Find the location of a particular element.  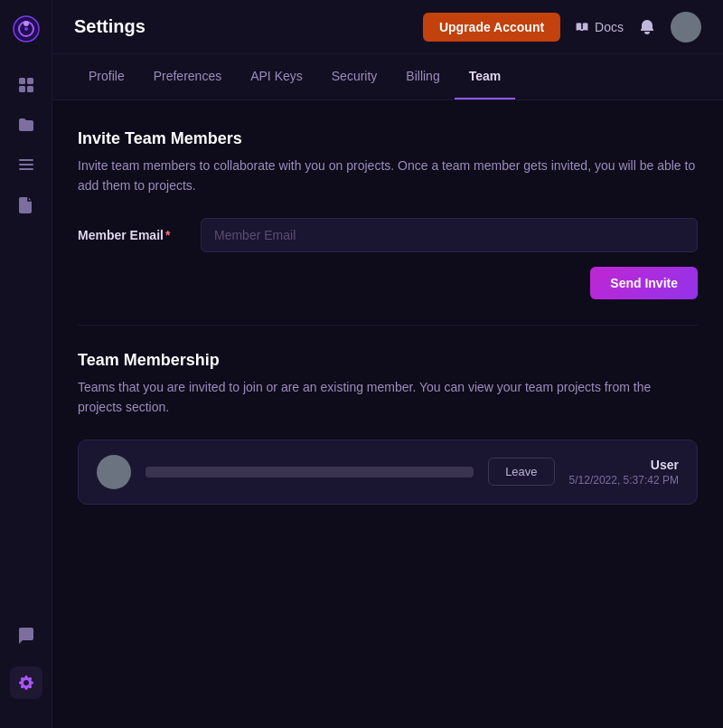

membership-card: Leave User 5/12/2022, 5:37:42 PM is located at coordinates (388, 472).